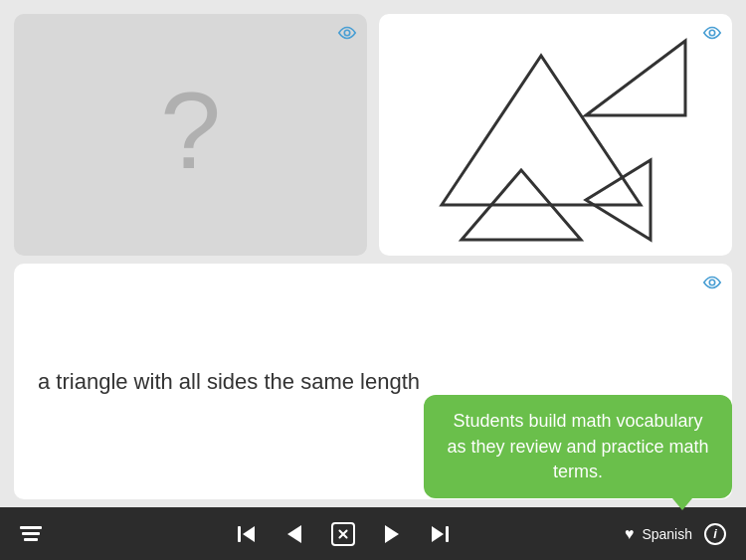 The width and height of the screenshot is (746, 560). I want to click on tooltip-text: Students build math vocabulary as they r…, so click(577, 446).